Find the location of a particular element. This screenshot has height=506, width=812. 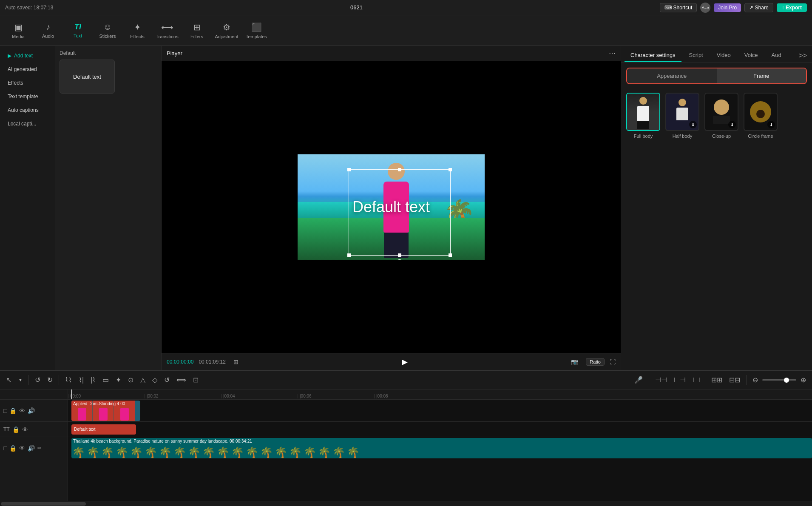

frame-item-close-up: ⬇ Close-up is located at coordinates (721, 116).